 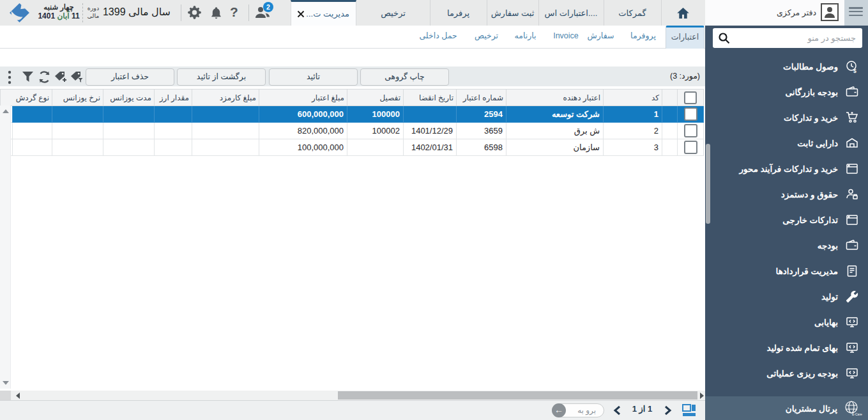 I want to click on wallet-icon, so click(x=852, y=245).